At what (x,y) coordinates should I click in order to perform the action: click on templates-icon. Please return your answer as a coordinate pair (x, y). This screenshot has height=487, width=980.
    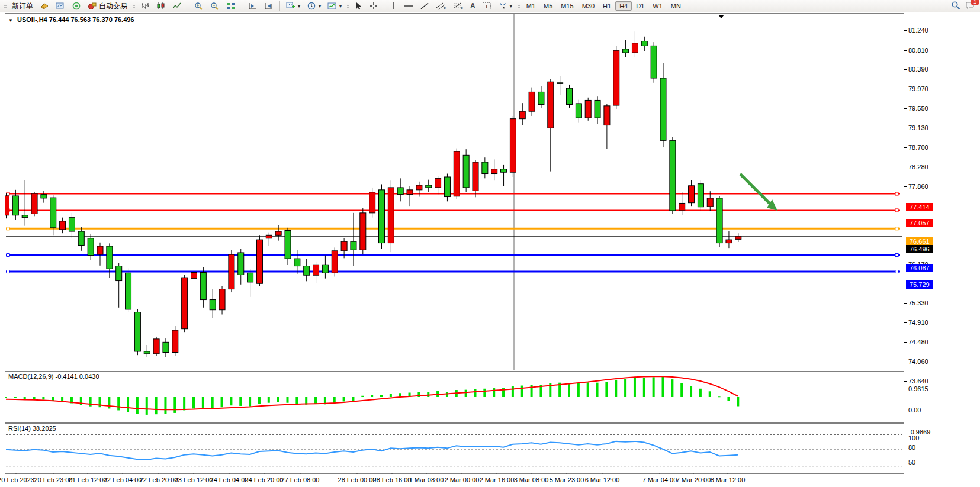
    Looking at the image, I should click on (332, 6).